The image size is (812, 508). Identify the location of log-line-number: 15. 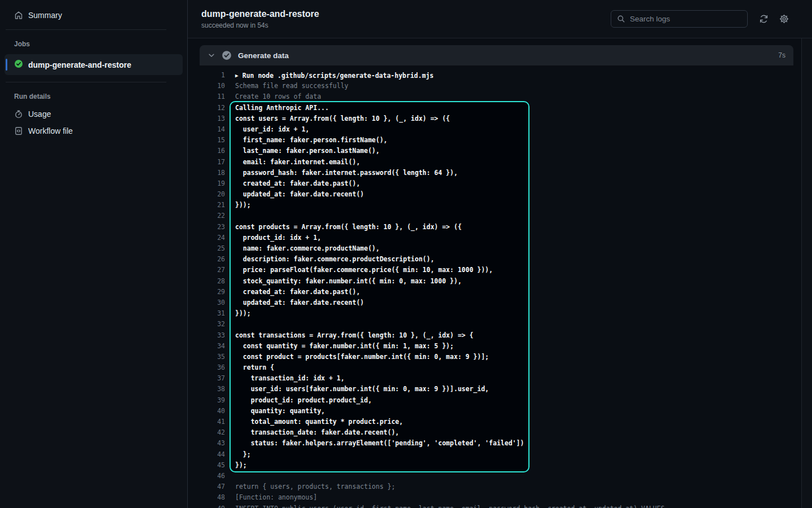
(206, 140).